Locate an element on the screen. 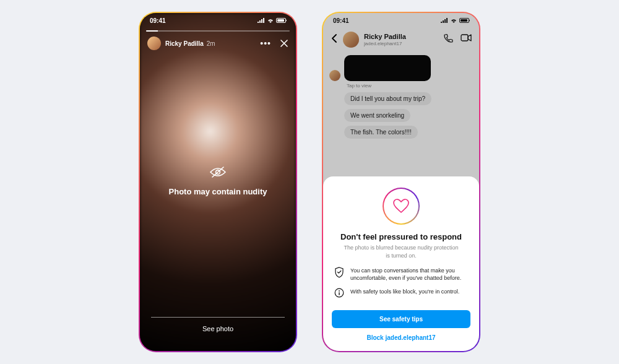 This screenshot has height=364, width=619. heart-ring-icon is located at coordinates (401, 206).